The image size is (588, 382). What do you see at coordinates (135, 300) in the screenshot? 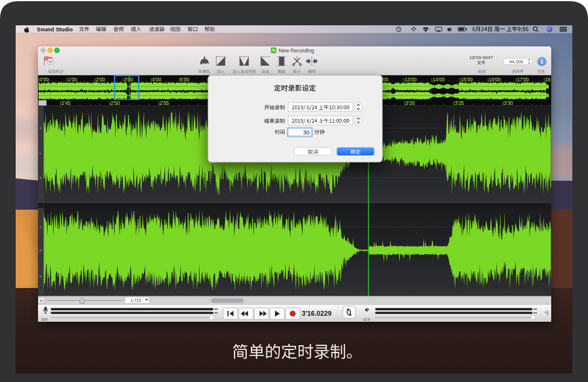
I see `svg-text: 1,713` at bounding box center [135, 300].